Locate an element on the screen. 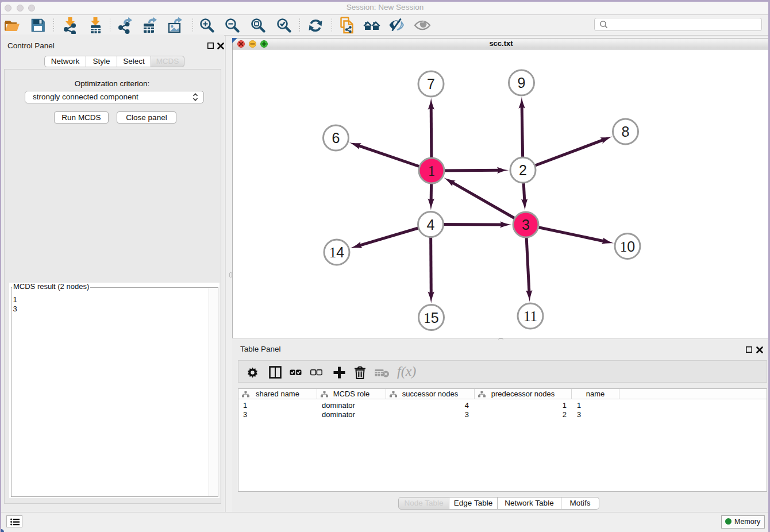  svg-text: 2 is located at coordinates (523, 170).